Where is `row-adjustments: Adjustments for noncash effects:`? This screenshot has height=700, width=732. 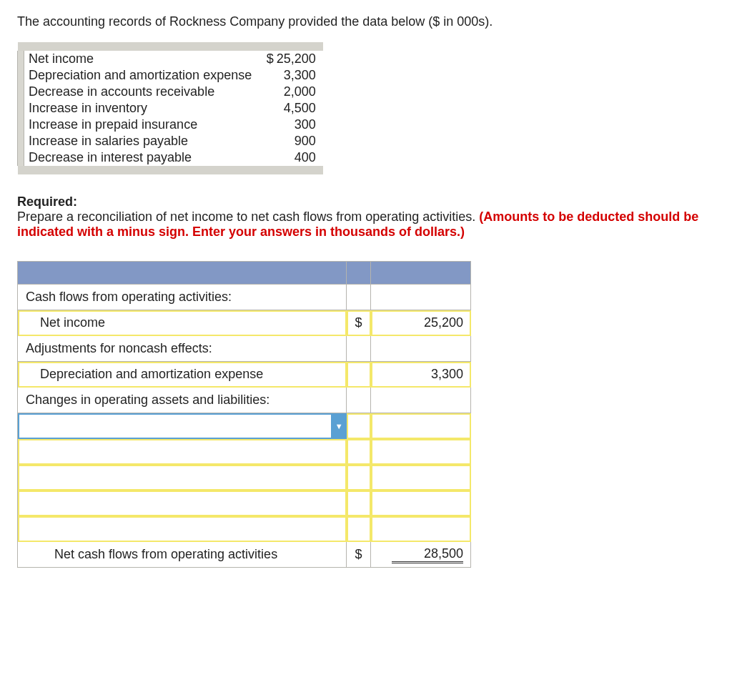
row-adjustments: Adjustments for noncash effects: is located at coordinates (182, 349).